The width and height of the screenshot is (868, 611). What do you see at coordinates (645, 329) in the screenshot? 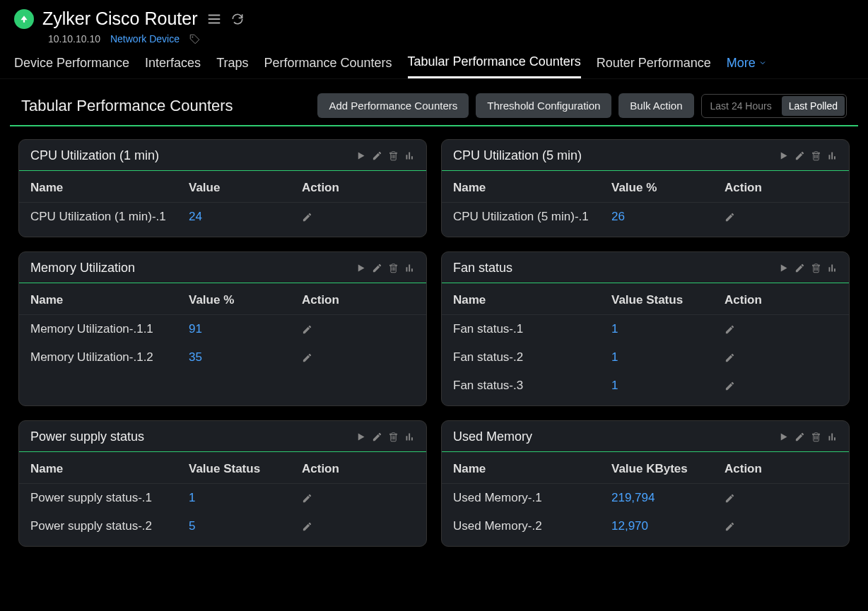
I see `table-row: Fan status-.11` at bounding box center [645, 329].